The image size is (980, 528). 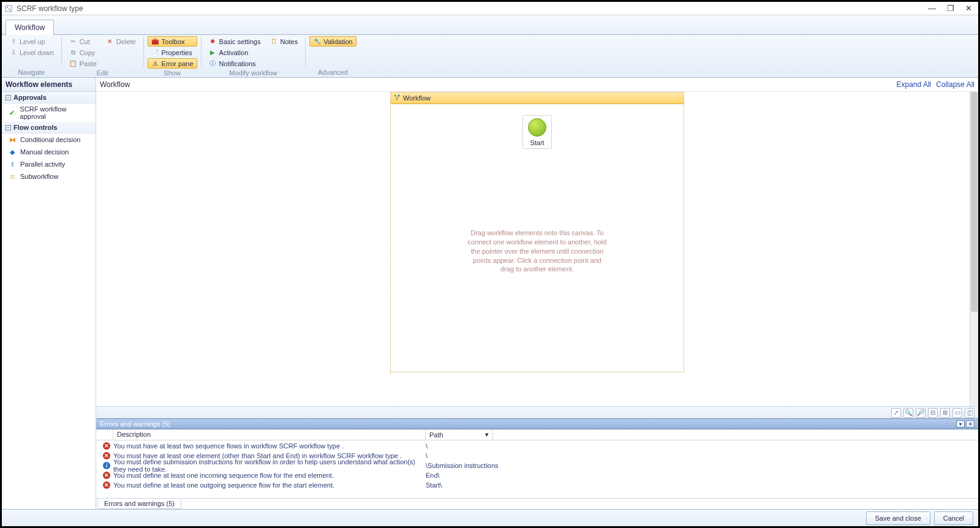 I want to click on group-label-navigate: Navigate, so click(x=32, y=72).